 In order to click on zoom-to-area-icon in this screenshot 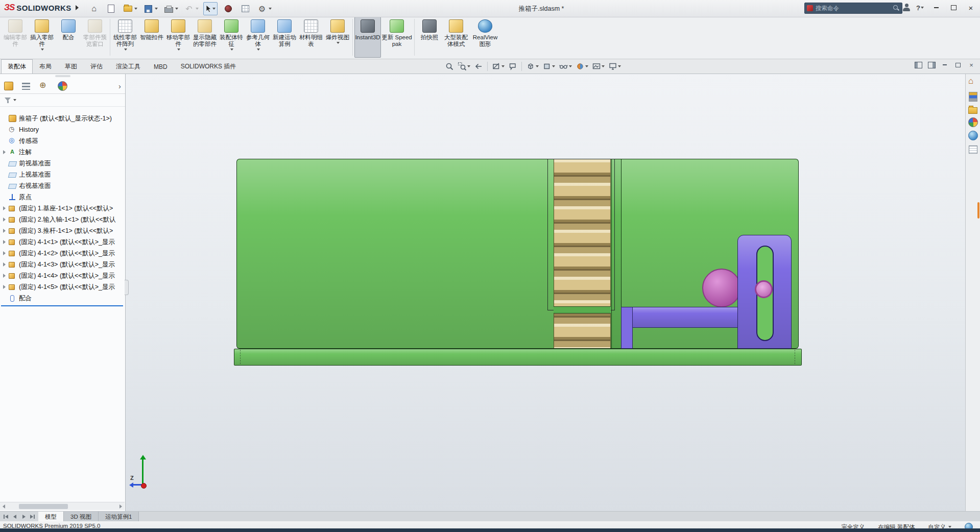, I will do `click(464, 66)`.